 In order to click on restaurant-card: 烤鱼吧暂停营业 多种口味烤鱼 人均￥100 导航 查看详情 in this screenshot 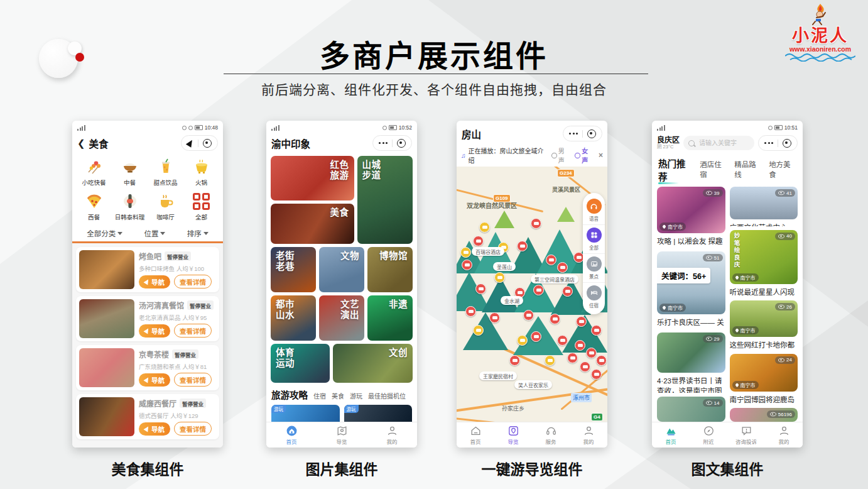, I will do `click(148, 270)`.